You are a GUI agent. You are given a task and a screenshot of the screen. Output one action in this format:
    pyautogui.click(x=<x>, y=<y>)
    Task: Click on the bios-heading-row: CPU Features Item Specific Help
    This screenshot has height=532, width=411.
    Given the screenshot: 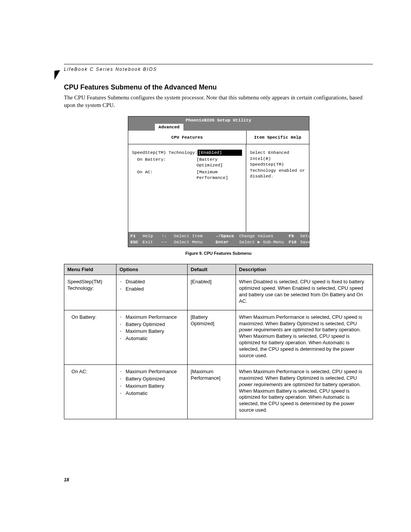 What is the action you would take?
    pyautogui.click(x=218, y=138)
    